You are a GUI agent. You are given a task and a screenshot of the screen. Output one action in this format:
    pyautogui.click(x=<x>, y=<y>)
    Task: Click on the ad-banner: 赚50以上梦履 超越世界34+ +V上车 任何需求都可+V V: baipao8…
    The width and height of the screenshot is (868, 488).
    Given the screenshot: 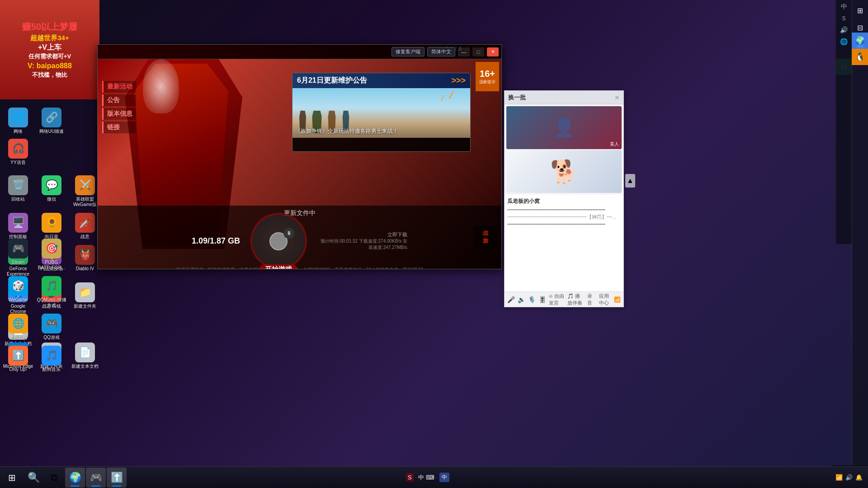 What is the action you would take?
    pyautogui.click(x=50, y=50)
    